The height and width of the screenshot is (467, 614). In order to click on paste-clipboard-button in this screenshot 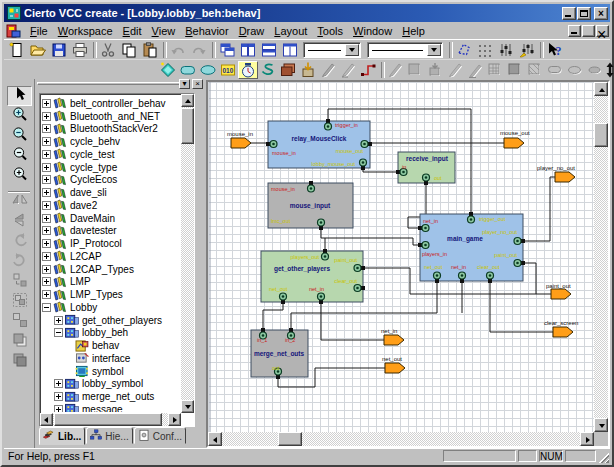, I will do `click(150, 50)`.